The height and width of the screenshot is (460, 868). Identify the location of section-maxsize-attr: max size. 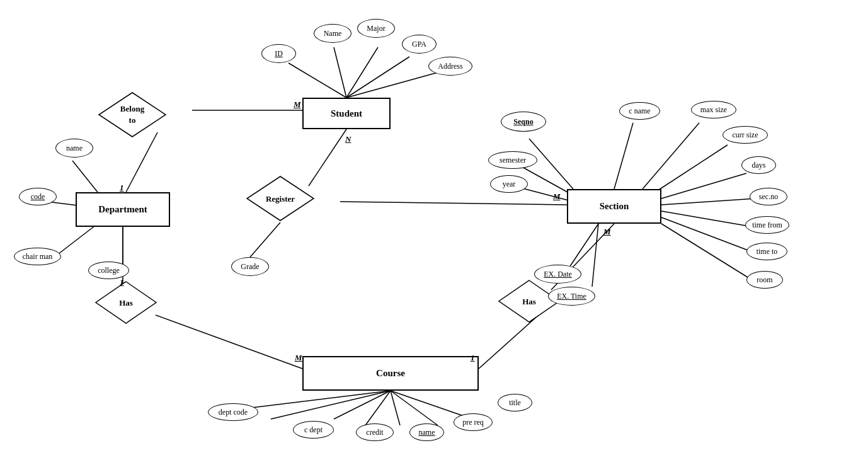
(714, 110).